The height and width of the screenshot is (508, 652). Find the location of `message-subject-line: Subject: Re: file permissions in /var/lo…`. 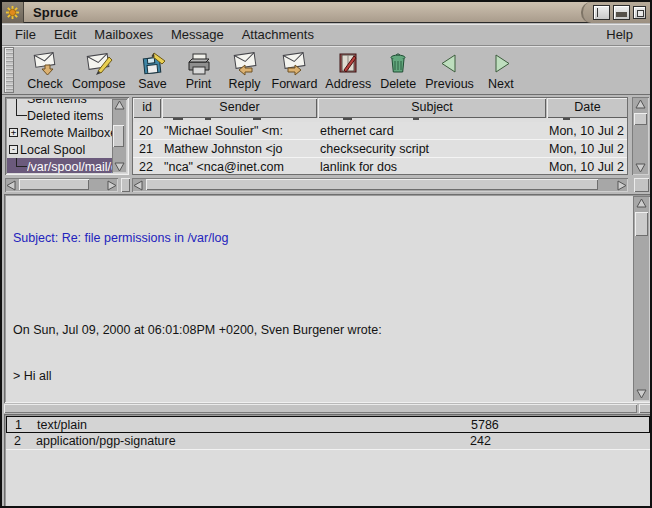

message-subject-line: Subject: Re: file permissions in /var/lo… is located at coordinates (322, 238).